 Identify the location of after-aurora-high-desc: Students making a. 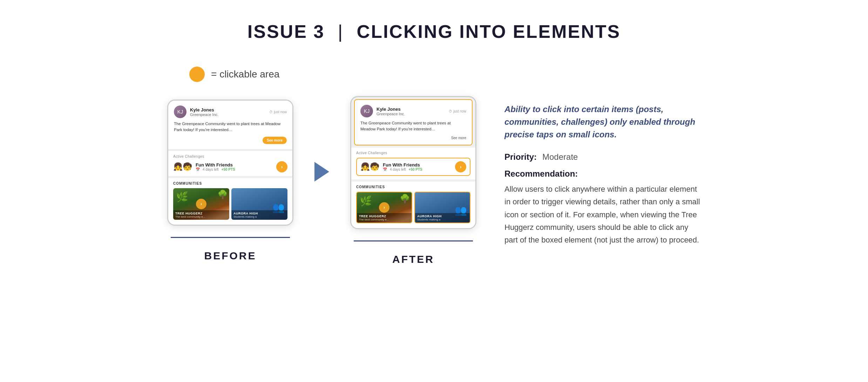
(442, 219).